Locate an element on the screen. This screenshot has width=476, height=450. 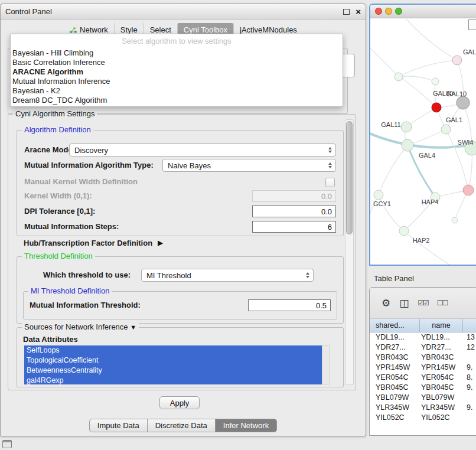
columns-icon: ◫ is located at coordinates (404, 304).